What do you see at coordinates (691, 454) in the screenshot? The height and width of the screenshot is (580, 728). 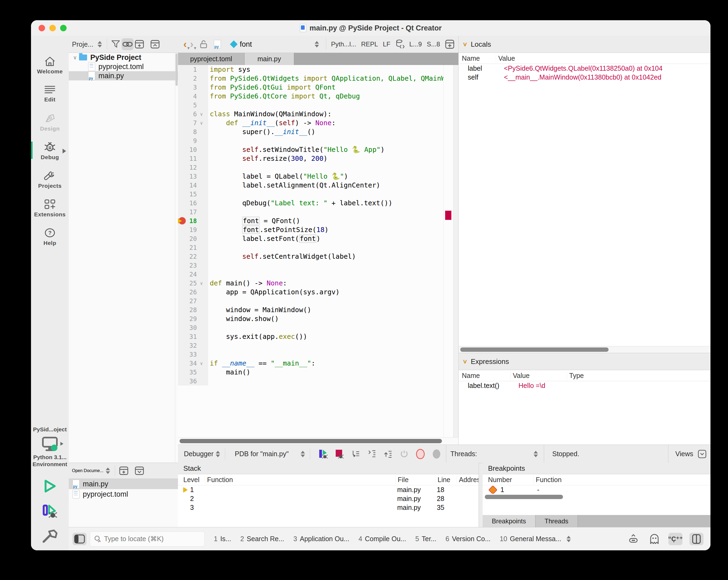 I see `views-button: Views` at bounding box center [691, 454].